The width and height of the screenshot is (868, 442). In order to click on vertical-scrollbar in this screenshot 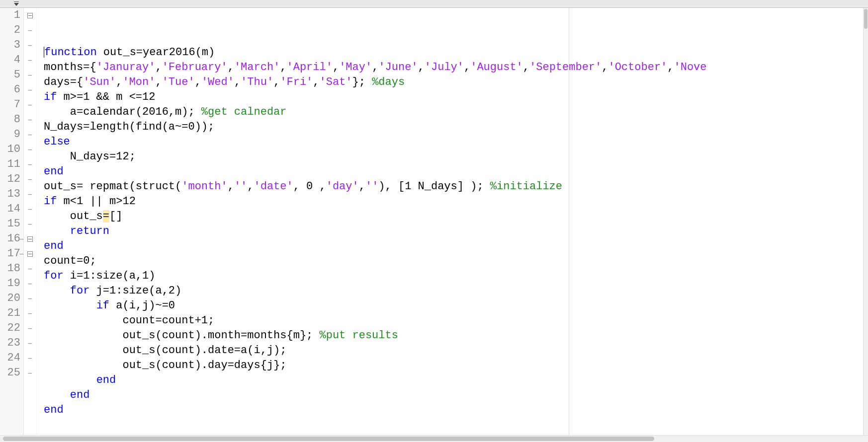, I will do `click(866, 221)`.